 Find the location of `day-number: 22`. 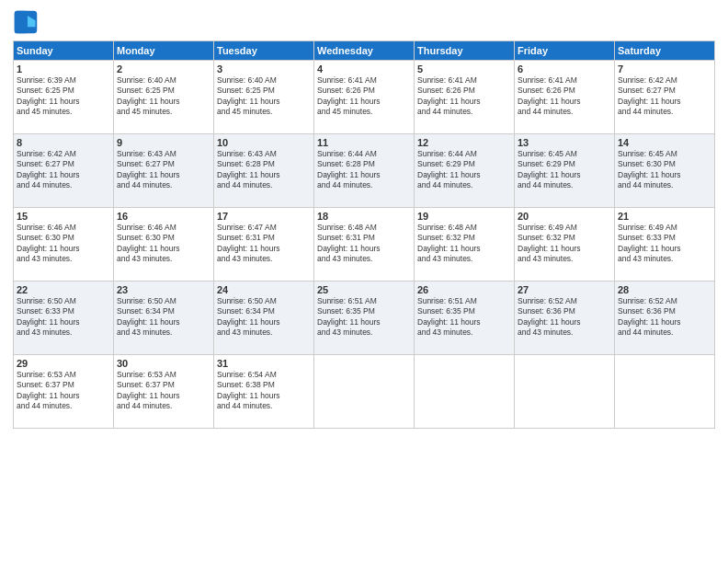

day-number: 22 is located at coordinates (63, 290).